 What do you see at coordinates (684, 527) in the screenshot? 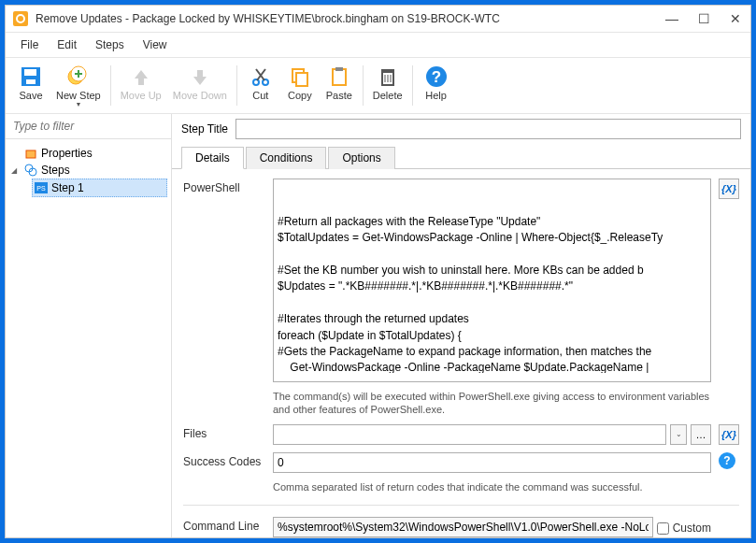
I see `custom-checkbox-wrap: Custom` at bounding box center [684, 527].